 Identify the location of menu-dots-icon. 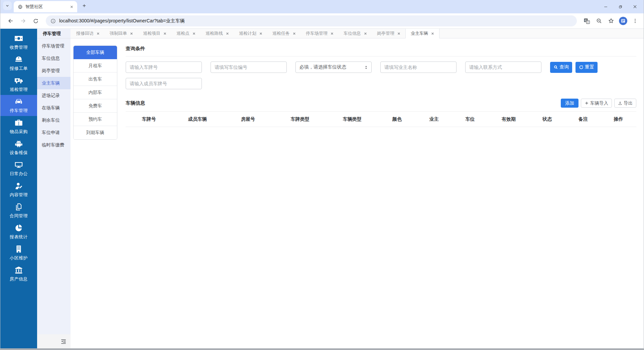
(635, 21).